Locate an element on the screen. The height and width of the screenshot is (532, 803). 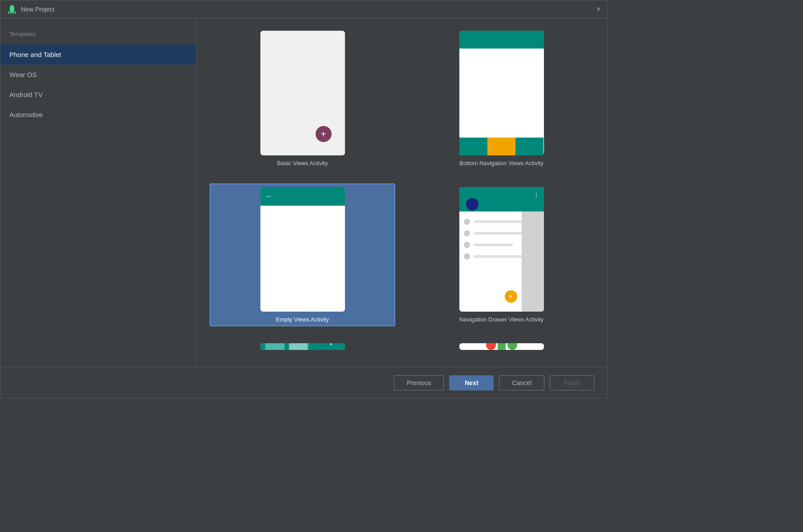
template-card-empty-views: ← Empty Views Activity is located at coordinates (303, 255).